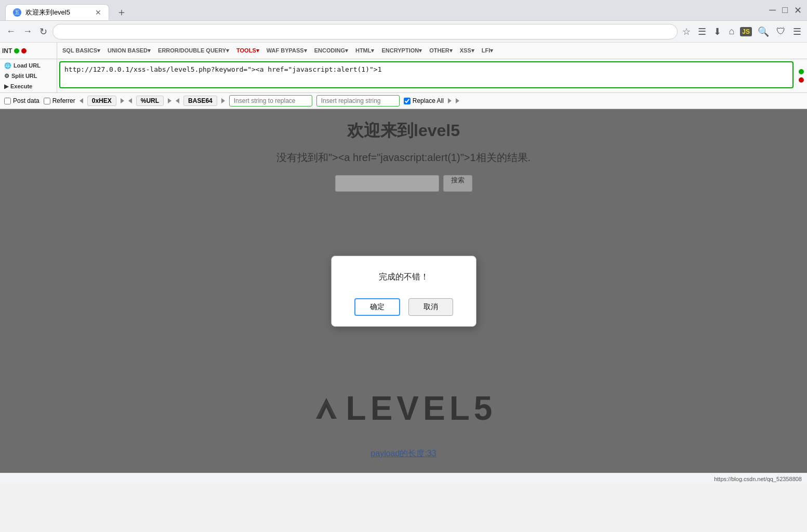  What do you see at coordinates (8, 65) in the screenshot?
I see `globe-icon: 🌐` at bounding box center [8, 65].